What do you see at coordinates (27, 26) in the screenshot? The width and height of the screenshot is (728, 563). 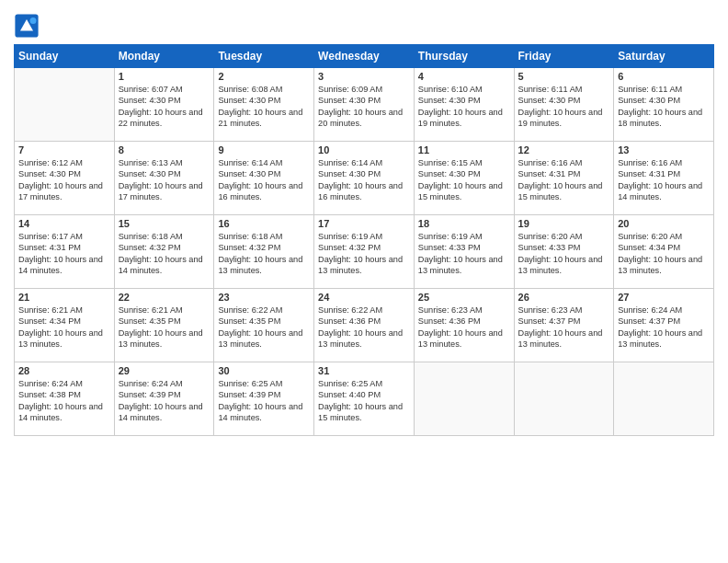 I see `logo-icon` at bounding box center [27, 26].